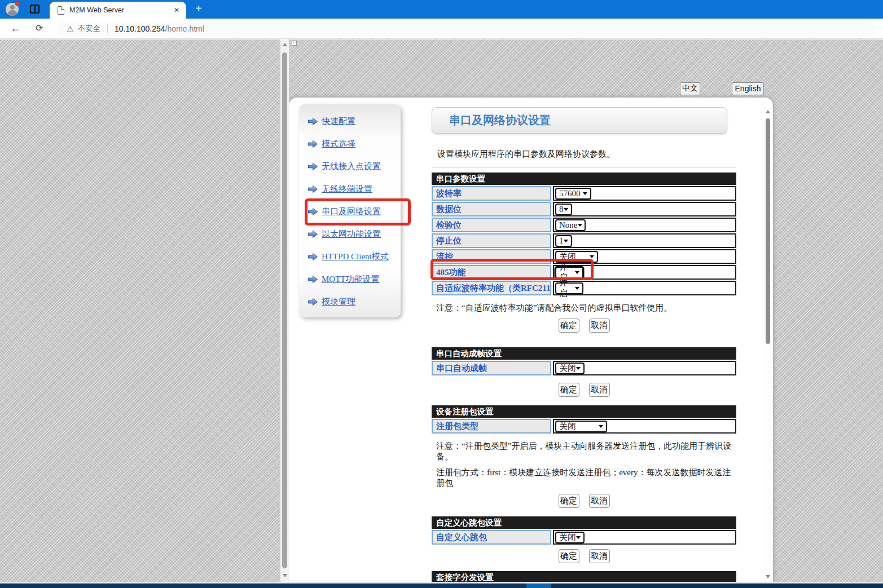 Image resolution: width=883 pixels, height=588 pixels. Describe the element at coordinates (573, 194) in the screenshot. I see `baud-rate-select: 57600` at that location.